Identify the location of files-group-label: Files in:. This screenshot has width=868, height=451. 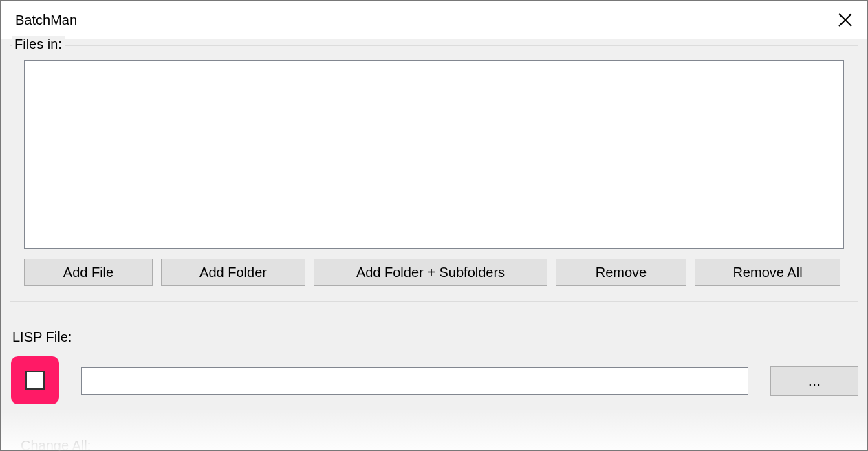
(39, 44).